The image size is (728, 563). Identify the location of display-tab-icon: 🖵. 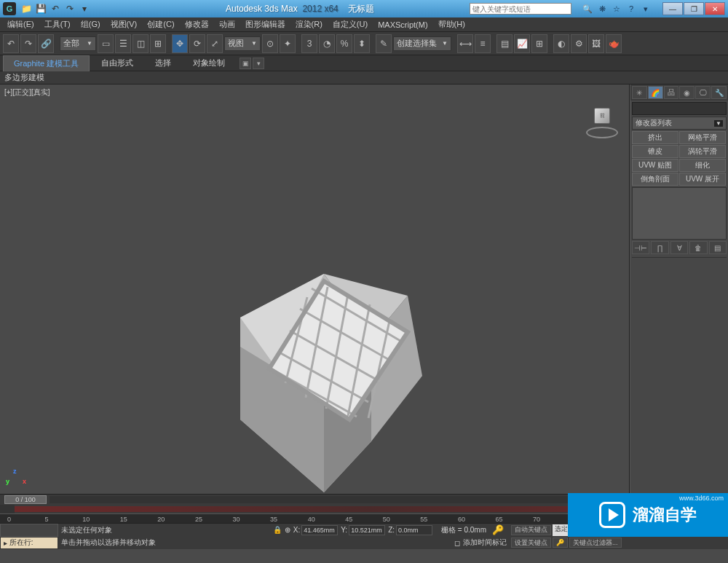
(703, 92).